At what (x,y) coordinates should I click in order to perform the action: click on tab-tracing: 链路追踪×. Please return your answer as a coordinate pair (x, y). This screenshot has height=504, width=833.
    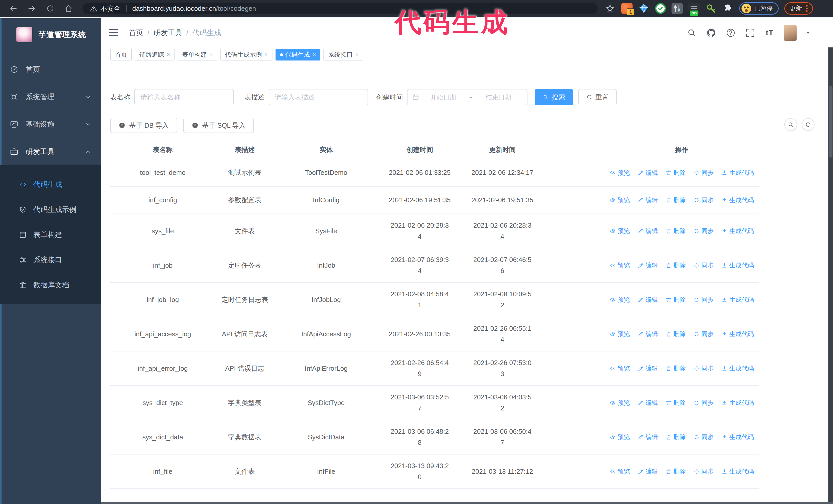
    Looking at the image, I should click on (155, 55).